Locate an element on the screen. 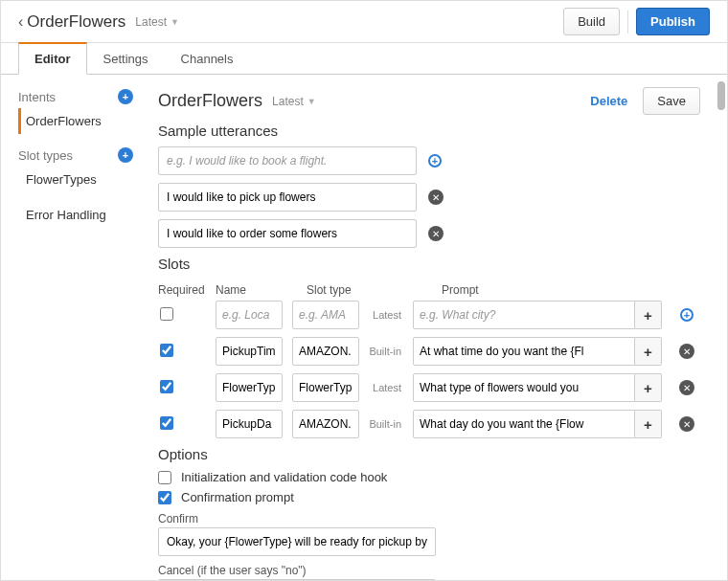  bot-title: OrderFlowers is located at coordinates (77, 22).